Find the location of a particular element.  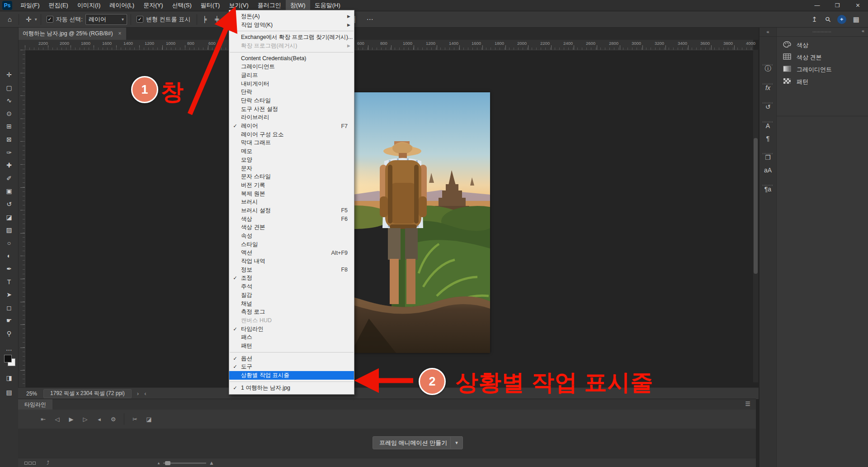

menu-item-정보: 정보F8 is located at coordinates (292, 270).